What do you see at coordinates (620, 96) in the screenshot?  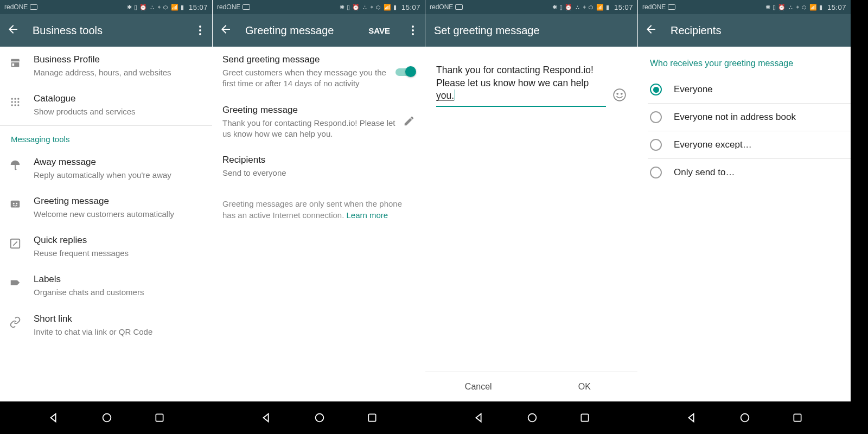 I see `emoji-icon` at bounding box center [620, 96].